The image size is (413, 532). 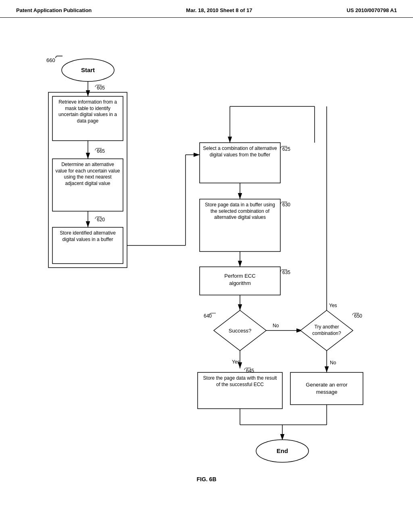 I want to click on yes1-label: Yes, so click(x=236, y=362).